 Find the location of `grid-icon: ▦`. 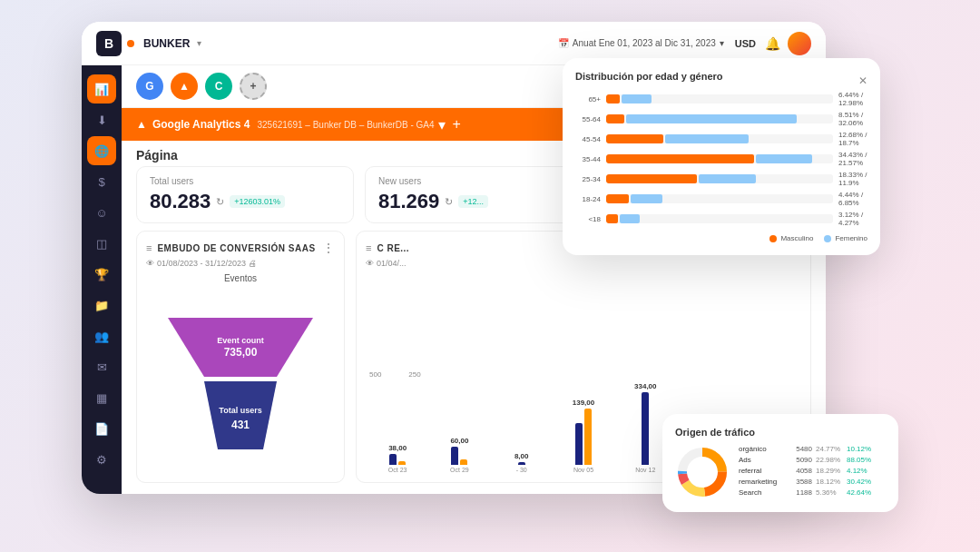

grid-icon: ▦ is located at coordinates (102, 398).